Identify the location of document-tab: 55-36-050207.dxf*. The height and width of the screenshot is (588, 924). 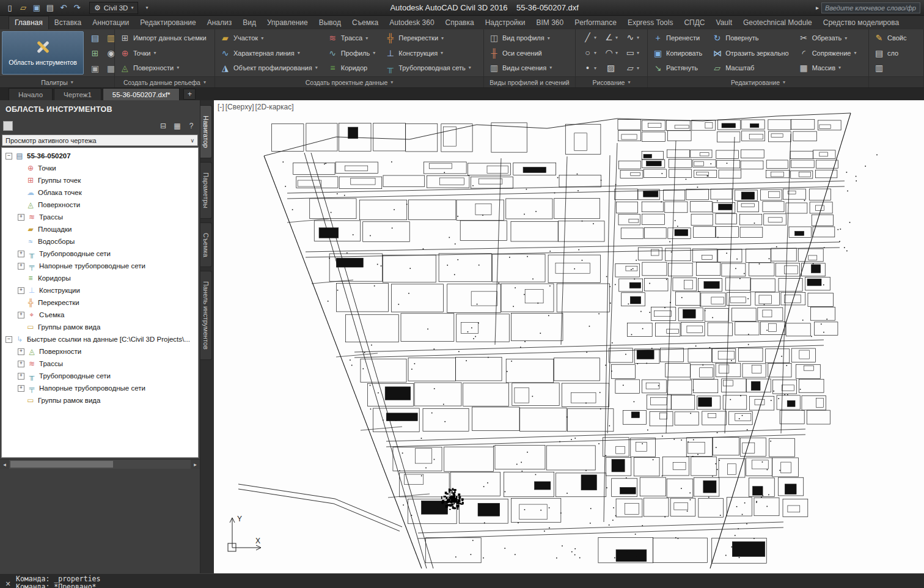
(142, 94).